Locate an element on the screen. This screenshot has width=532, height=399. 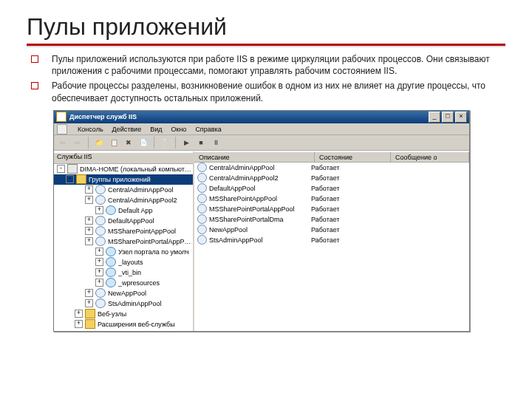
list-row: MSSharePointPortalDmaРаботает is located at coordinates (332, 219).